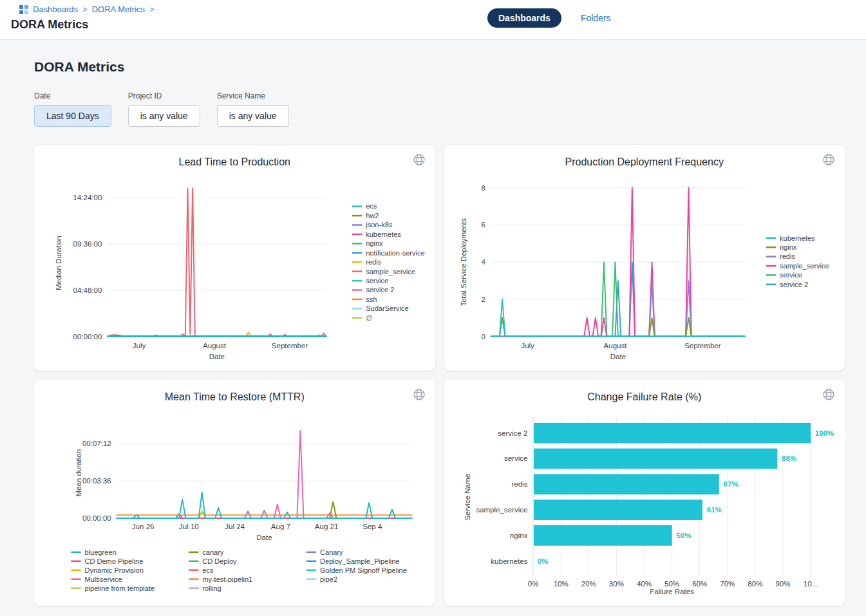  What do you see at coordinates (50, 24) in the screenshot?
I see `page-title: DORA Metrics` at bounding box center [50, 24].